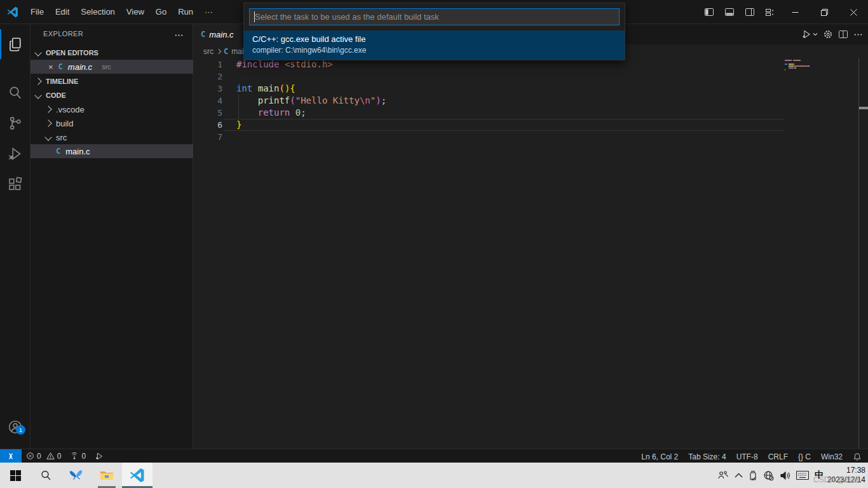 The width and height of the screenshot is (868, 488). Describe the element at coordinates (15, 475) in the screenshot. I see `start-button` at that location.